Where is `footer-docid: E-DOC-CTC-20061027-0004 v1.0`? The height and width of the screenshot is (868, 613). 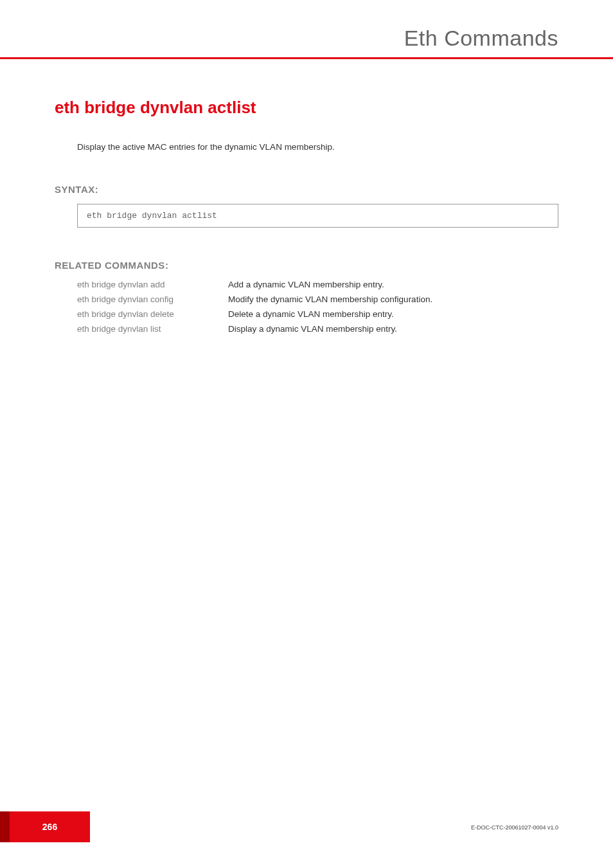
footer-docid: E-DOC-CTC-20061027-0004 v1.0 is located at coordinates (515, 827).